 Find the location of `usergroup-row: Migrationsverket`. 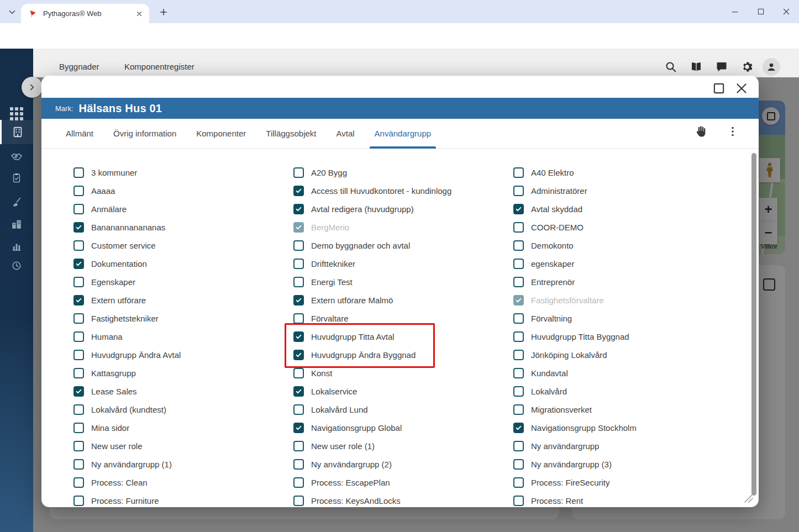

usergroup-row: Migrationsverket is located at coordinates (575, 410).